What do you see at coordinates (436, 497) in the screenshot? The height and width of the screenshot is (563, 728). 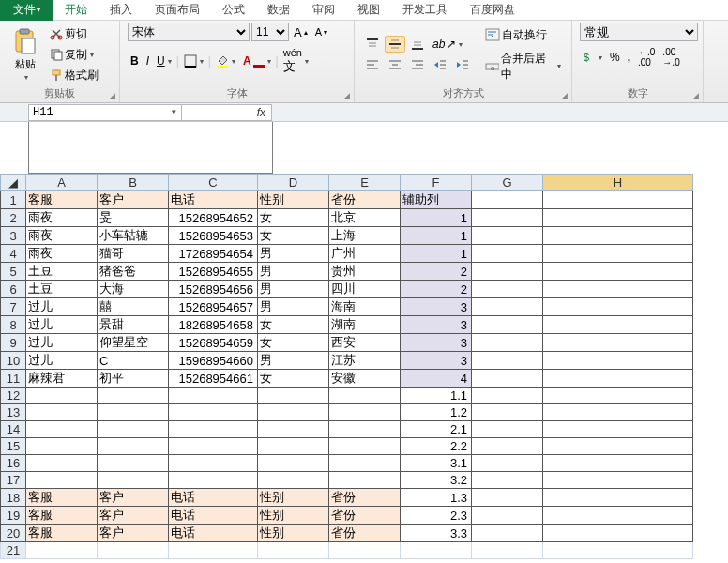 I see `cell: 1.3` at bounding box center [436, 497].